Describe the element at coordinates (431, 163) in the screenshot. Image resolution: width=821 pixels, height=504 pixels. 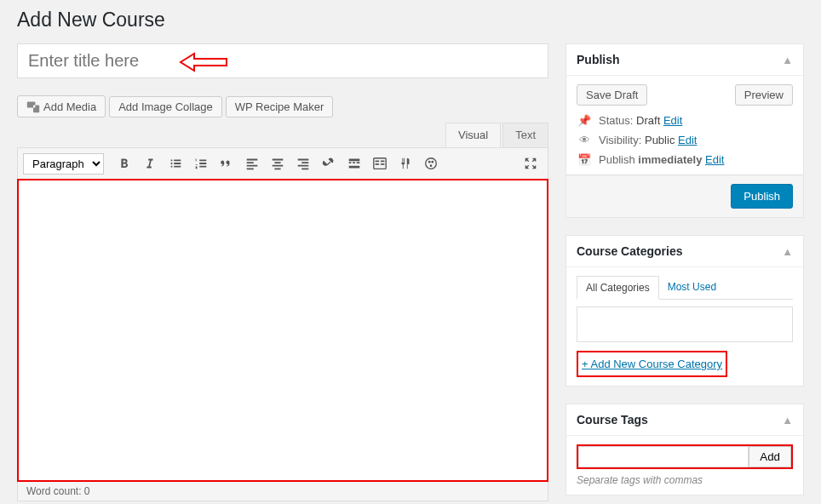
I see `snippet-icon` at that location.